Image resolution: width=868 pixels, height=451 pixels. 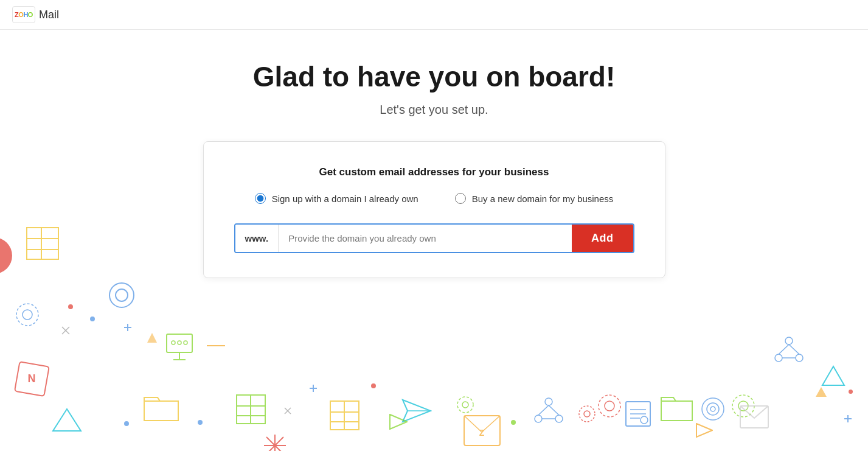 I want to click on svg-text: N, so click(x=32, y=379).